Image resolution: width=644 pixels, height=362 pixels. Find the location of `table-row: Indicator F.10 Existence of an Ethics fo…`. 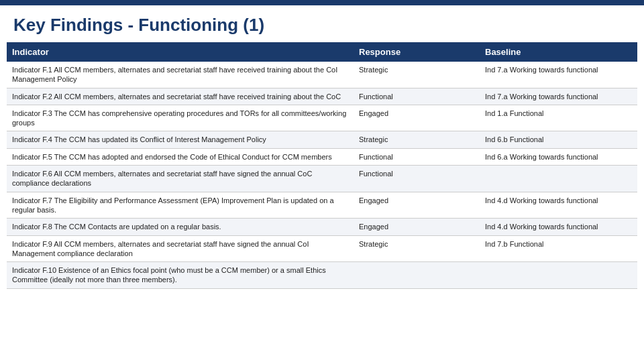

table-row: Indicator F.10 Existence of an Ethics fo… is located at coordinates (322, 276).